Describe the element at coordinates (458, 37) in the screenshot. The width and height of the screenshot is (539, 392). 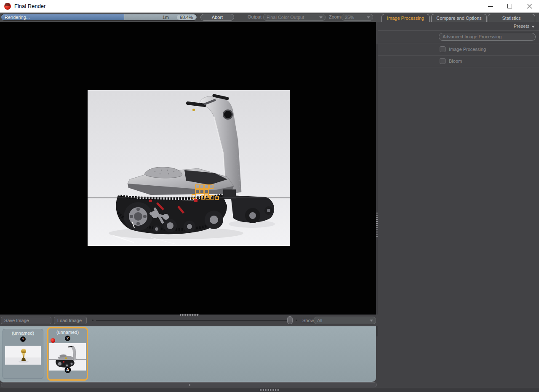
I see `advanced-row: Advanced Image Processing` at that location.